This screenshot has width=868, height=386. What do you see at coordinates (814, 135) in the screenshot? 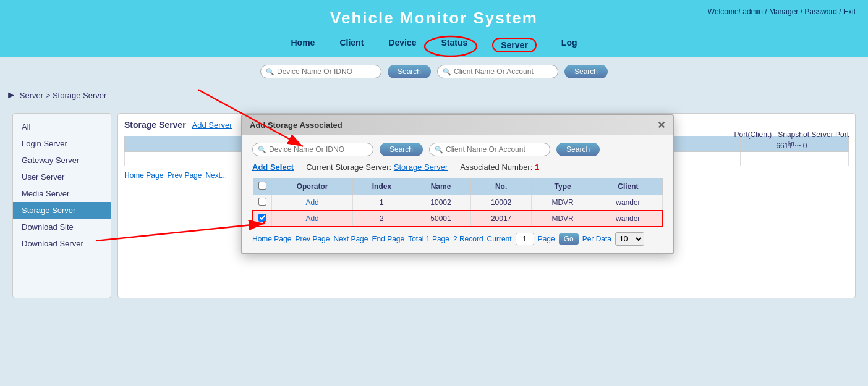
I see `snapshot-label: Snapshot Server Port` at bounding box center [814, 135].